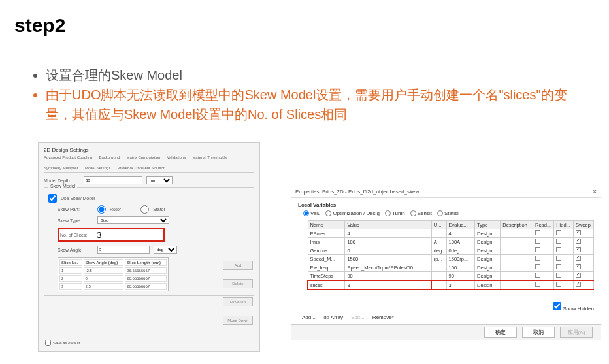  What do you see at coordinates (129, 235) in the screenshot?
I see `no-slices-input` at bounding box center [129, 235].